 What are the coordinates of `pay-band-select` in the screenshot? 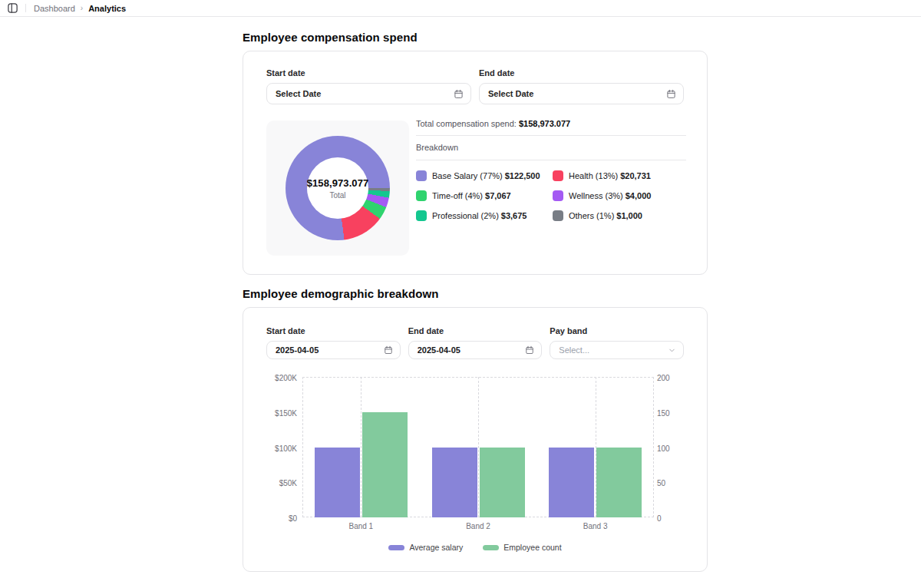 It's located at (617, 350).